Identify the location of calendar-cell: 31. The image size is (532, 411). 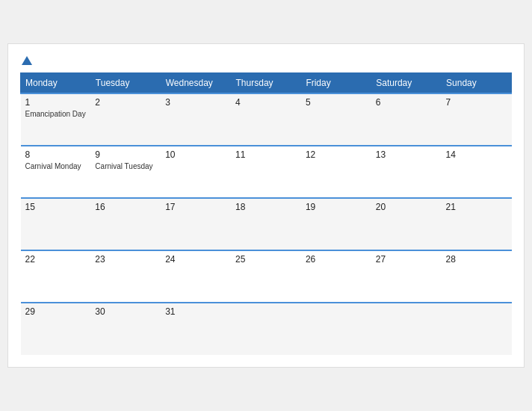
(196, 329).